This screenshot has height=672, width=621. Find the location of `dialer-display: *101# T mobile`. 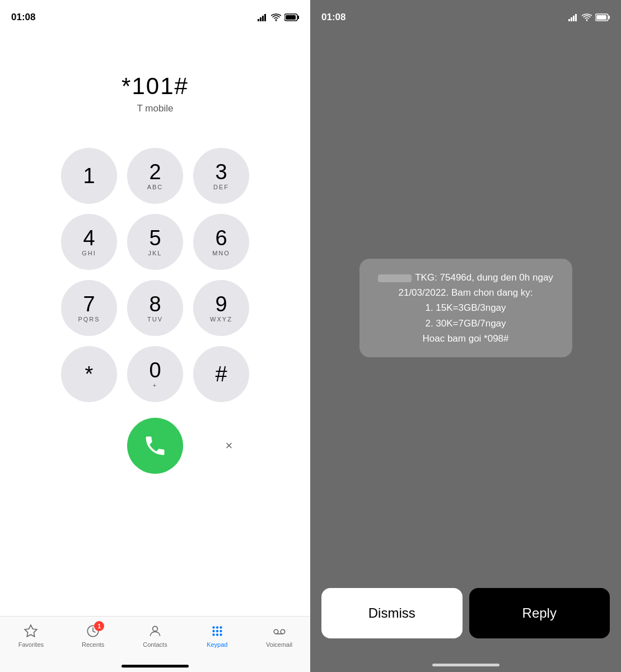

dialer-display: *101# T mobile is located at coordinates (155, 94).